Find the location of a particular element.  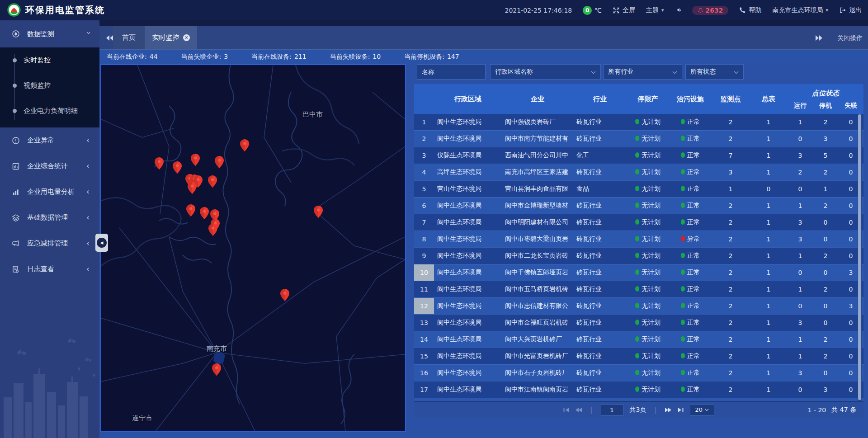

table-row: 11阆中生态环境局阆中市五马桥页岩机砖砖瓦行业无计划正常21120 is located at coordinates (639, 289).